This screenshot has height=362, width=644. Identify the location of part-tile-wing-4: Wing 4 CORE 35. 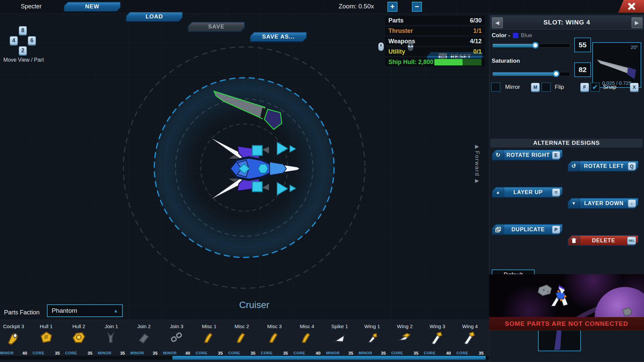
(470, 339).